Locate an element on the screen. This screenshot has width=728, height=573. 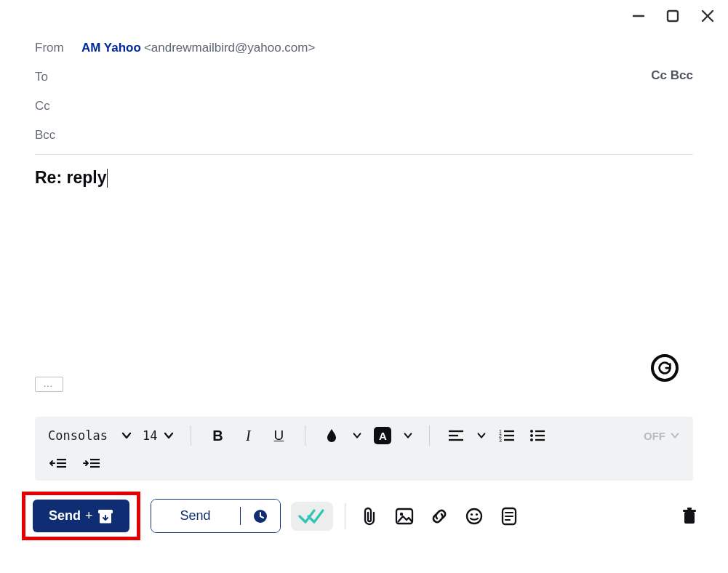
insert-link-button is located at coordinates (439, 516).